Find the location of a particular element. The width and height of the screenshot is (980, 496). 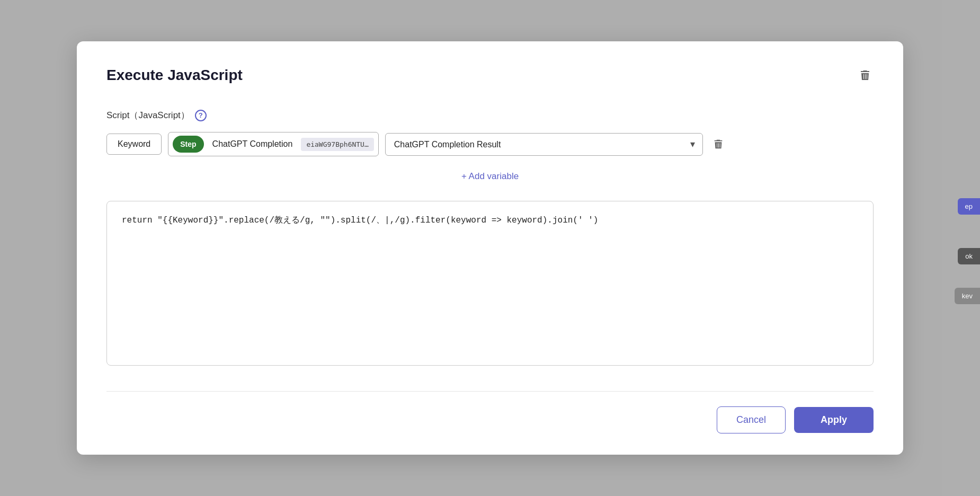

row-delete-button is located at coordinates (718, 144).